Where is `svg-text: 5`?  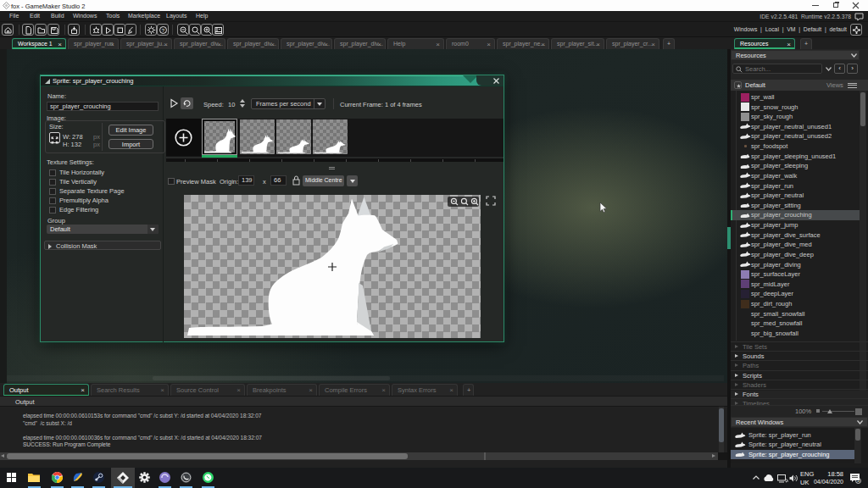 svg-text: 5 is located at coordinates (858, 480).